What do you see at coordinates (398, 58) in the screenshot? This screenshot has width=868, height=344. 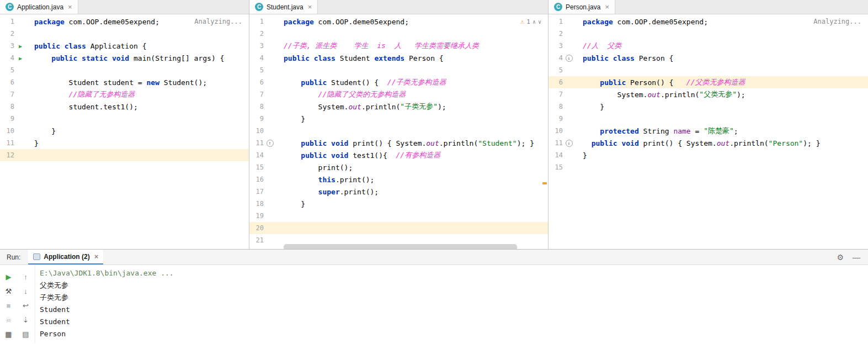 I see `code-line: 4public class Student extends Person {` at bounding box center [398, 58].